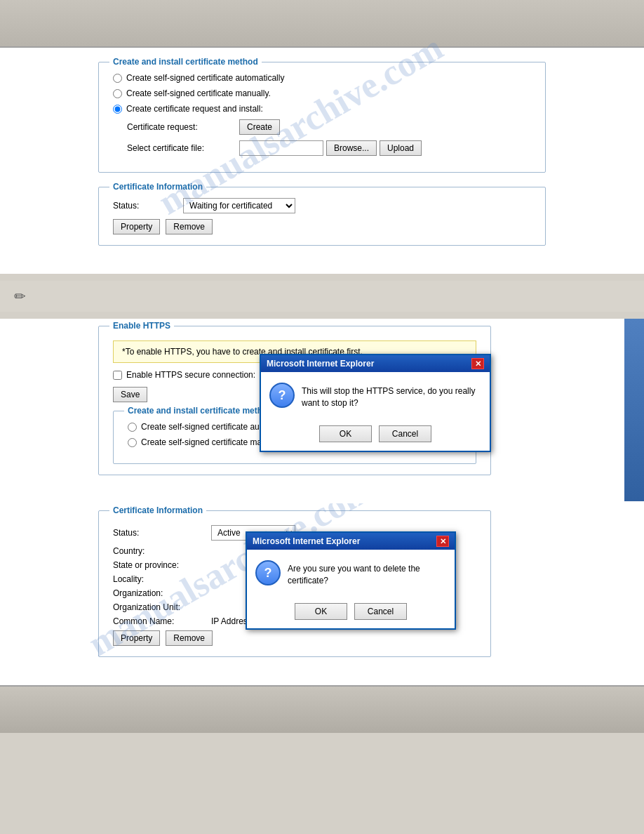 This screenshot has height=834, width=644. Describe the element at coordinates (136, 227) in the screenshot. I see `property-button-1: Property` at that location.